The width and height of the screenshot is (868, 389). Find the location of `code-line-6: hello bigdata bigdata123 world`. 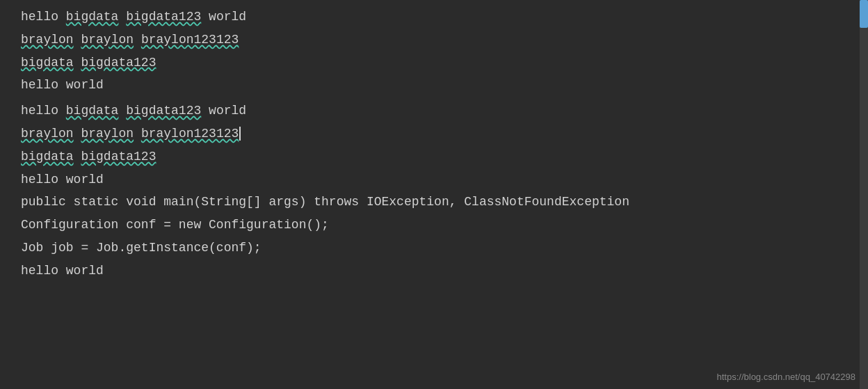

code-line-6: hello bigdata bigdata123 world is located at coordinates (434, 111).